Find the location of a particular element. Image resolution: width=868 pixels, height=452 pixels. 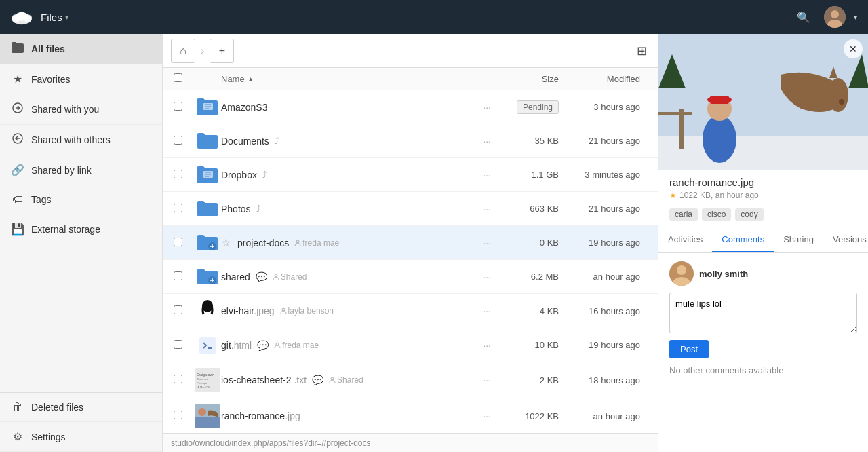

file-size: 35 KB is located at coordinates (525, 141).